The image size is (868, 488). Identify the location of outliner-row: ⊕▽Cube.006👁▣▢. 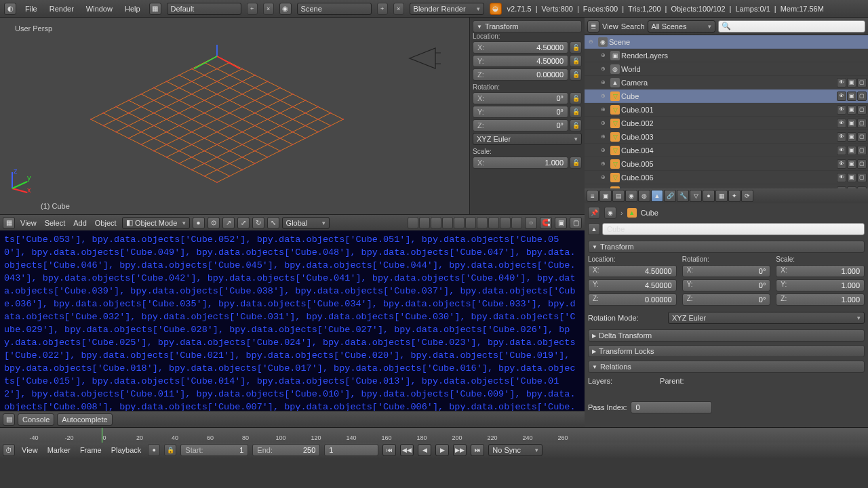
(726, 178).